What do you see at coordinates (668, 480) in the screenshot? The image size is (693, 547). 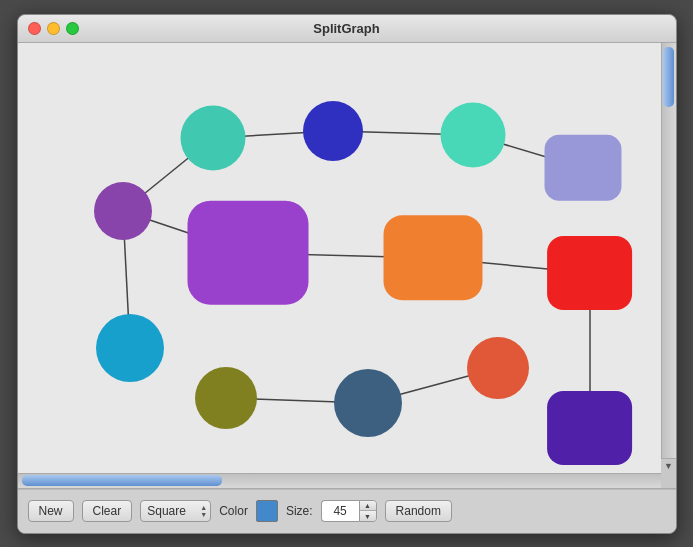 I see `scrollbar-corner` at bounding box center [668, 480].